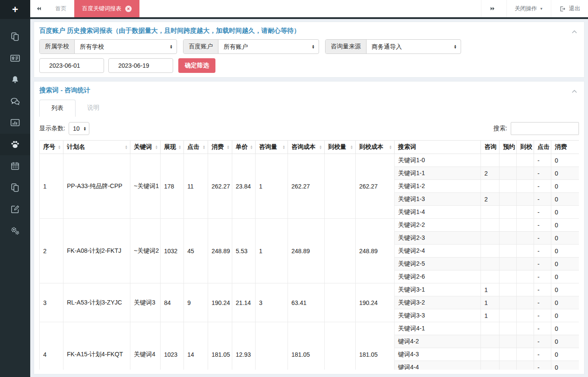  What do you see at coordinates (97, 148) in the screenshot?
I see `column-header-plan: 计划名▲▼` at bounding box center [97, 148].